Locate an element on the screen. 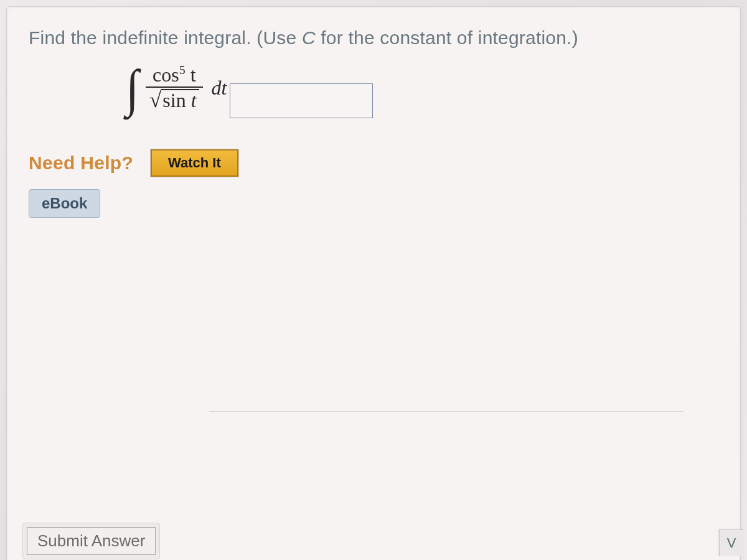 Image resolution: width=747 pixels, height=560 pixels. integral-sign-icon: ∫ is located at coordinates (132, 88).